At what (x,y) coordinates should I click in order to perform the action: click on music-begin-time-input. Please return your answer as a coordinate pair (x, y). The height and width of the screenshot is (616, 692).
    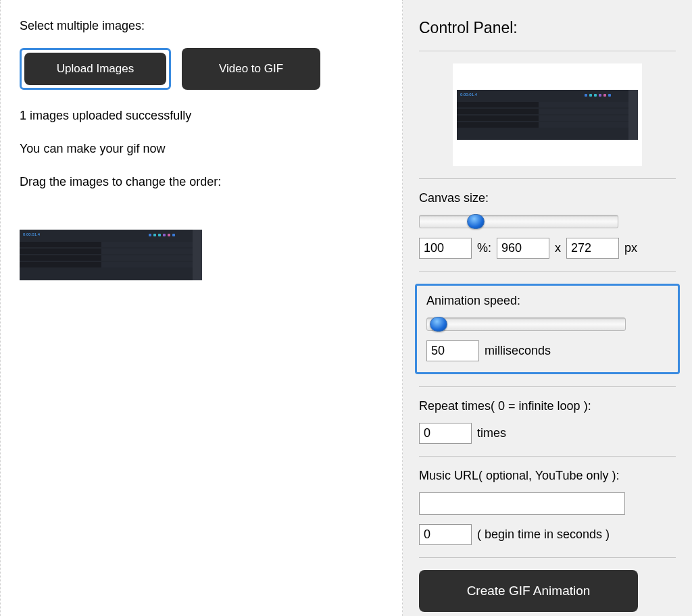
    Looking at the image, I should click on (445, 535).